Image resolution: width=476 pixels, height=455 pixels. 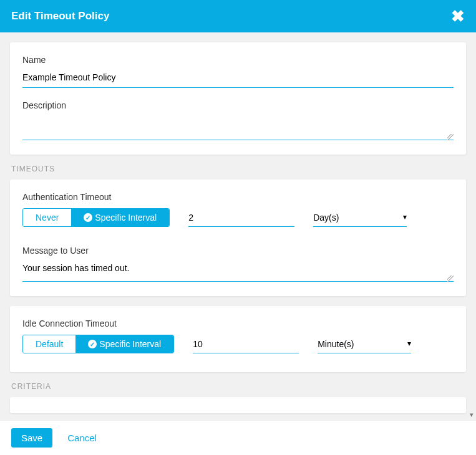 What do you see at coordinates (238, 405) in the screenshot?
I see `card-criteria` at bounding box center [238, 405].